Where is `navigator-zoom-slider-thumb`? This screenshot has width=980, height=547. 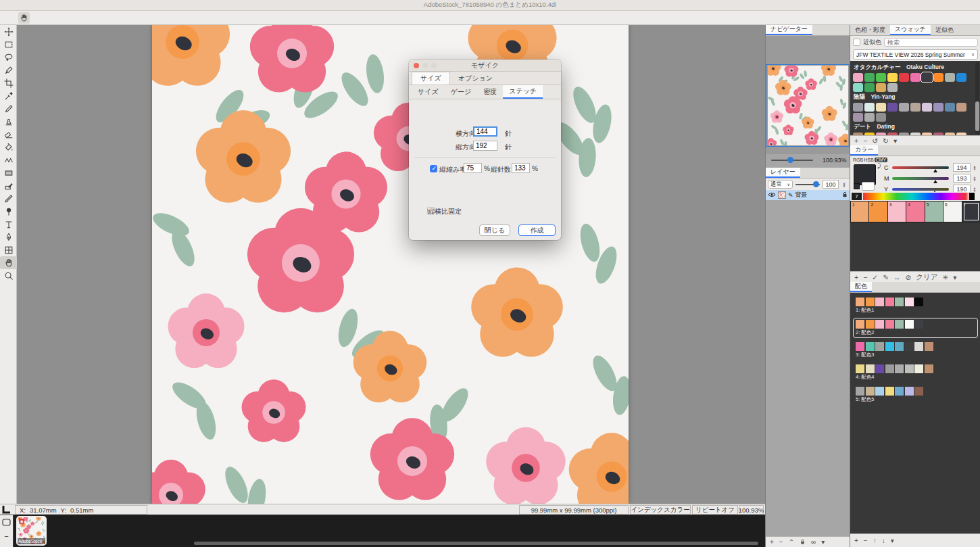 navigator-zoom-slider-thumb is located at coordinates (791, 160).